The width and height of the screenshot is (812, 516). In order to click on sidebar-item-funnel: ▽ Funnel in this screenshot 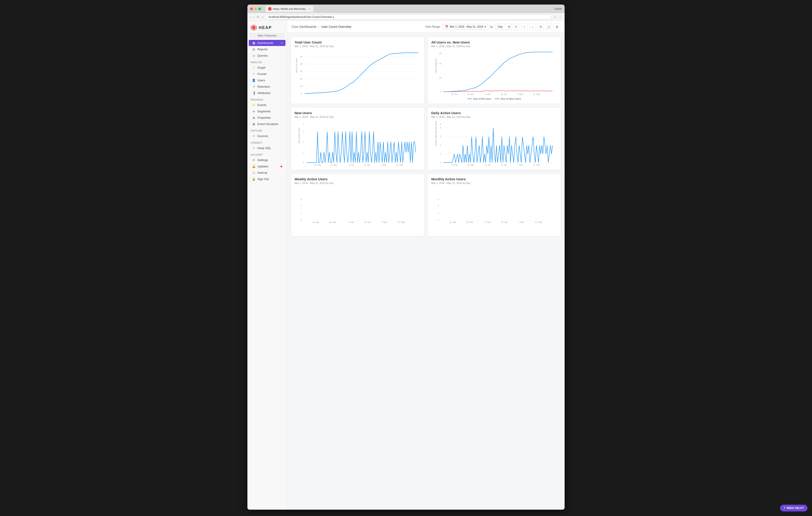, I will do `click(267, 74)`.